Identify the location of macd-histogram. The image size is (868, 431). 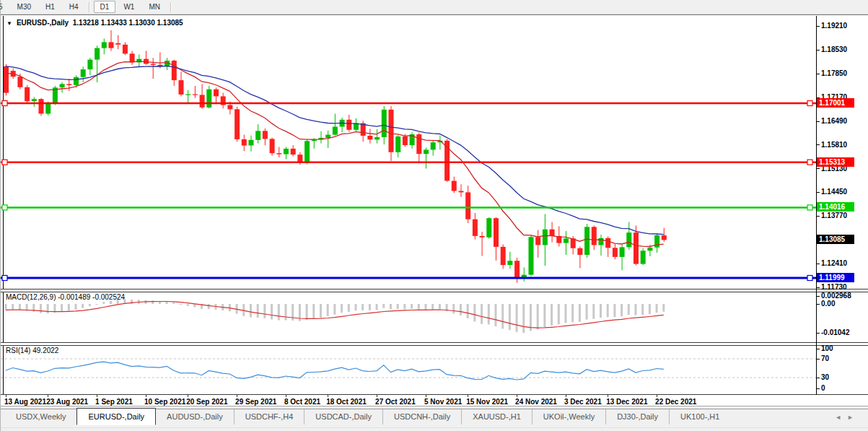
(335, 316).